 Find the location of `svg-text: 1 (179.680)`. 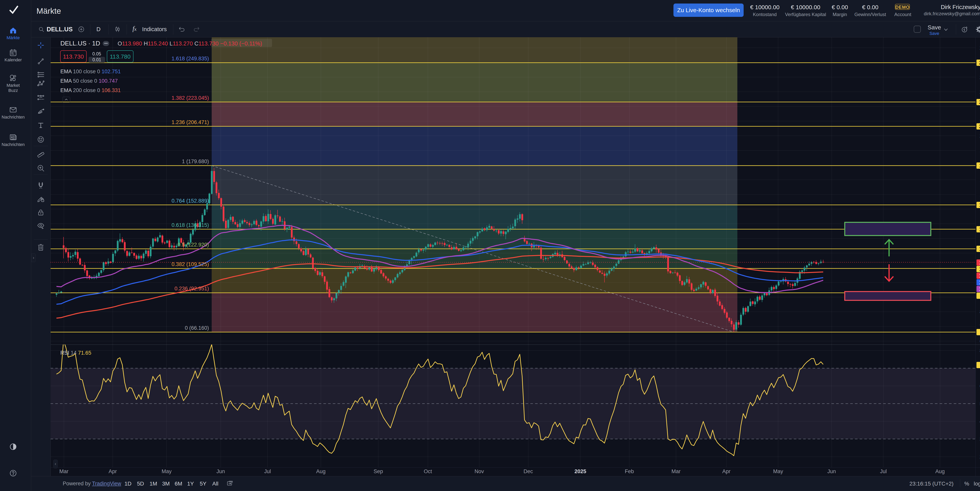

svg-text: 1 (179.680) is located at coordinates (196, 161).